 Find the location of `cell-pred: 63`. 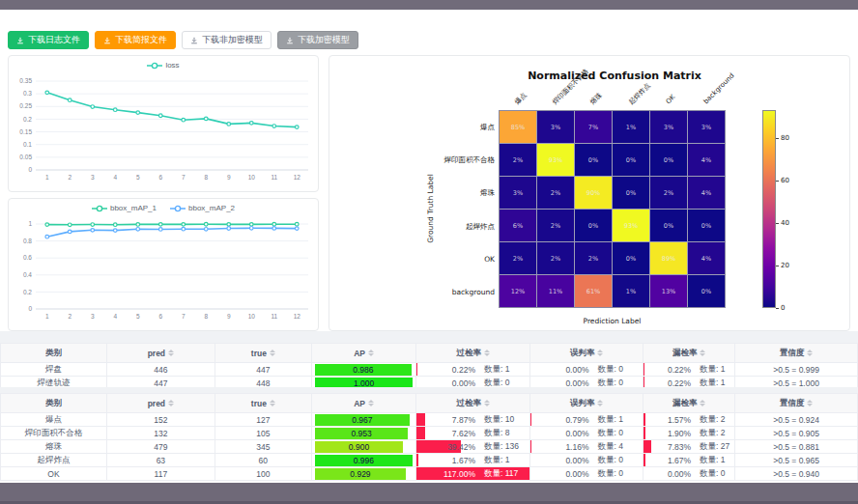

cell-pred: 63 is located at coordinates (160, 461).